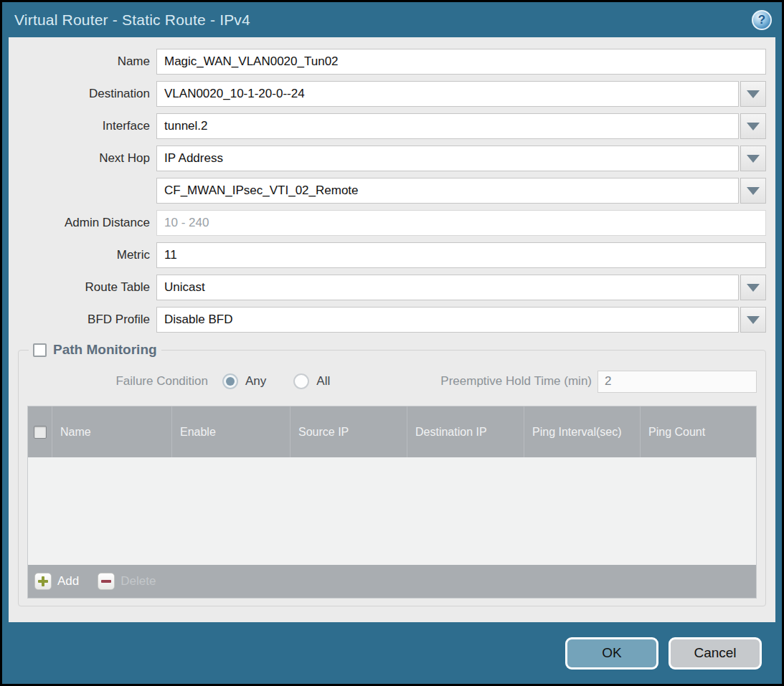  Describe the element at coordinates (762, 20) in the screenshot. I see `help-icon: ?` at that location.